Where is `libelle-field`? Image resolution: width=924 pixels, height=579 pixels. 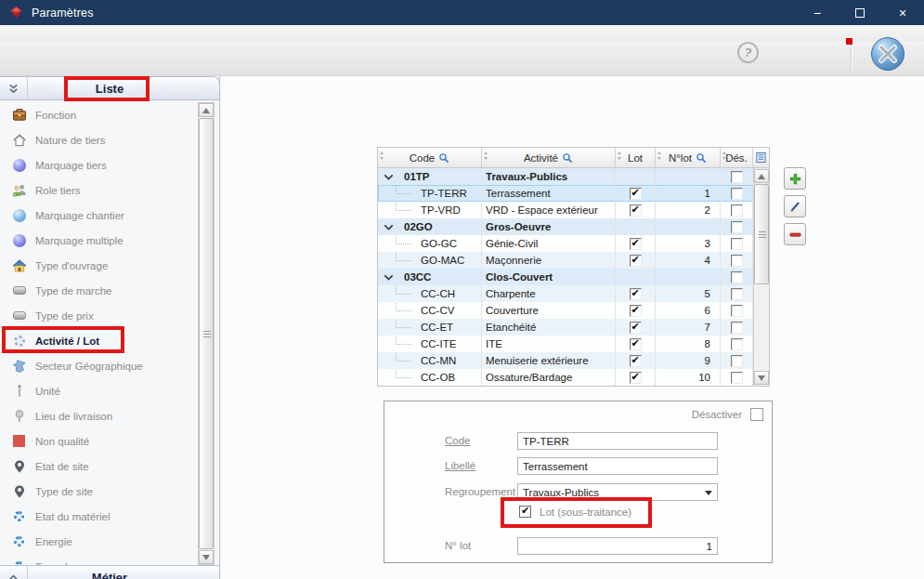
libelle-field is located at coordinates (618, 467).